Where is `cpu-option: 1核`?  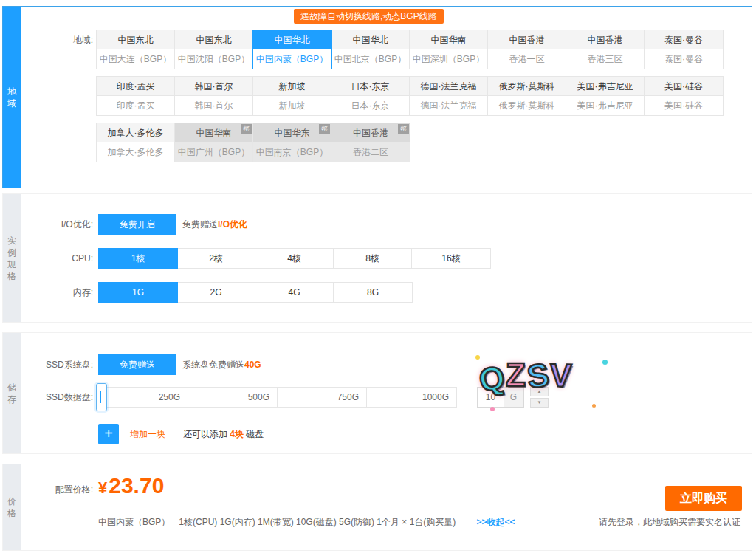
cpu-option: 1核 is located at coordinates (138, 258).